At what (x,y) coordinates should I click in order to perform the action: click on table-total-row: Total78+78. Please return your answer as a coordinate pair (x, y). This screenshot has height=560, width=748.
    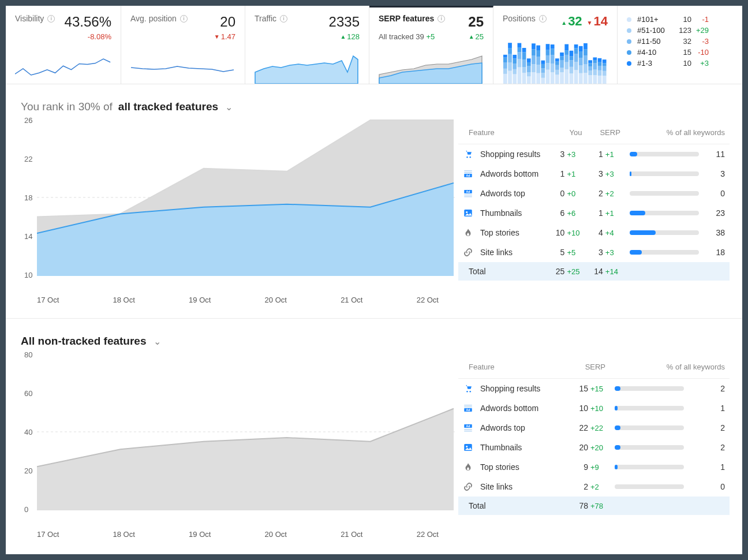
    Looking at the image, I should click on (594, 506).